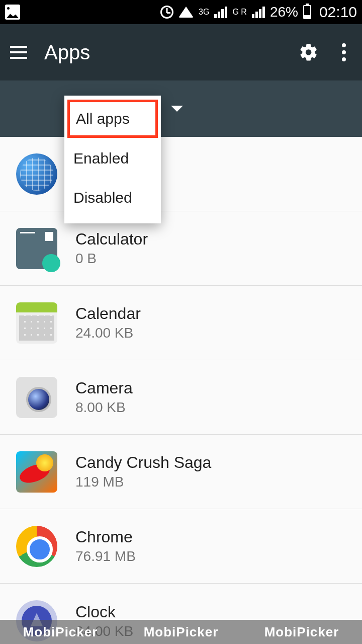 The width and height of the screenshot is (362, 644). What do you see at coordinates (106, 537) in the screenshot?
I see `app-name: Chrome` at bounding box center [106, 537].